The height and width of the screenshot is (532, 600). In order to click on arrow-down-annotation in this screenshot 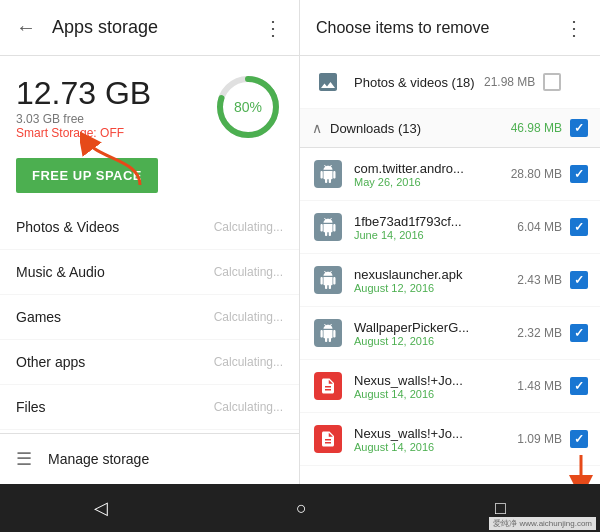, I will do `click(581, 470)`.